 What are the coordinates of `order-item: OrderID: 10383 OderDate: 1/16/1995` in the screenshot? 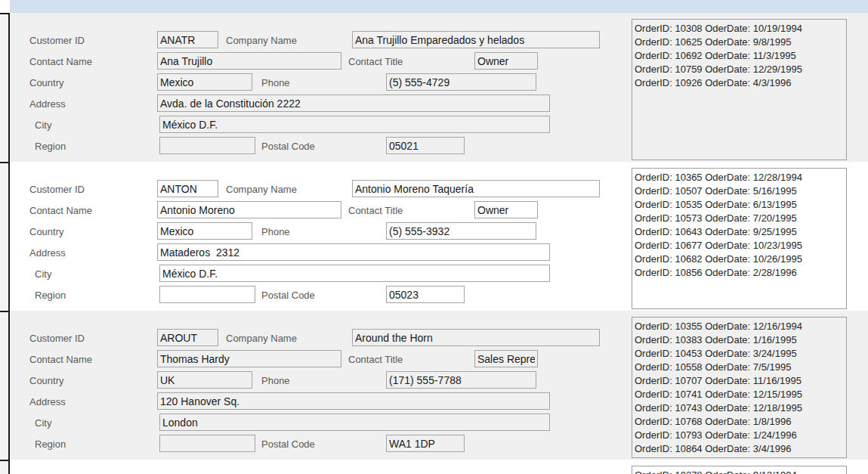 It's located at (740, 340).